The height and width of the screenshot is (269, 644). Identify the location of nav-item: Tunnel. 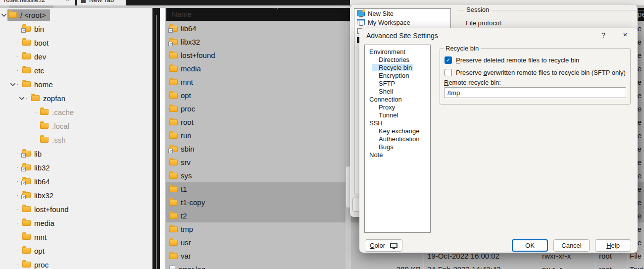
(397, 115).